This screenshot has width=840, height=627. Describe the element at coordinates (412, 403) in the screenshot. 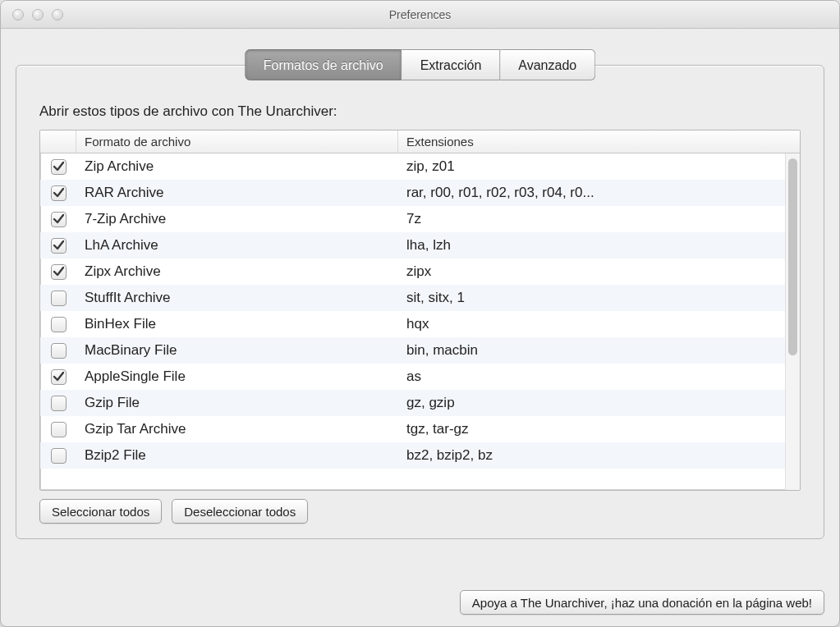

I see `table-row: Gzip Filegz, gzip` at that location.